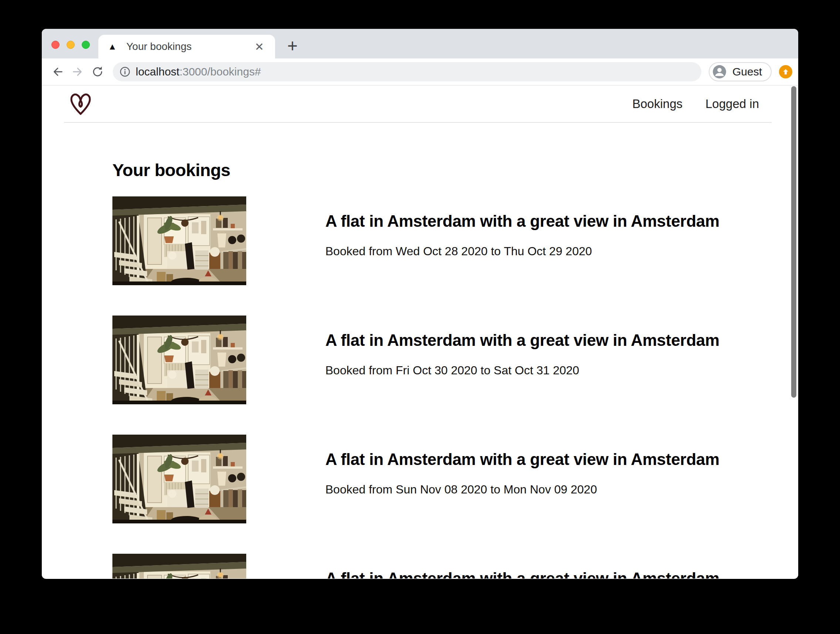 The width and height of the screenshot is (840, 634). What do you see at coordinates (292, 46) in the screenshot?
I see `new-tab-button: +` at bounding box center [292, 46].